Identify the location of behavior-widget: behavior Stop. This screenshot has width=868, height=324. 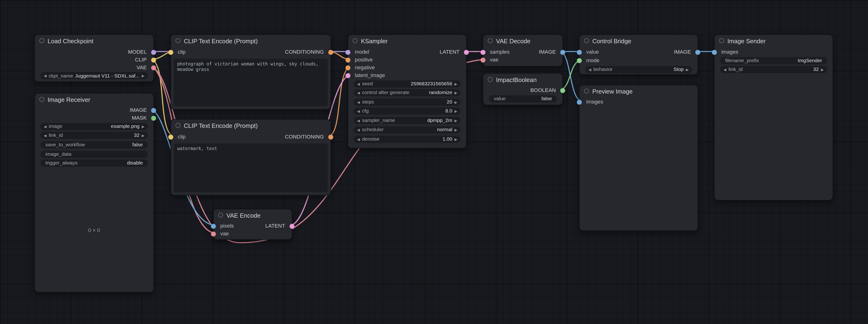
(638, 69).